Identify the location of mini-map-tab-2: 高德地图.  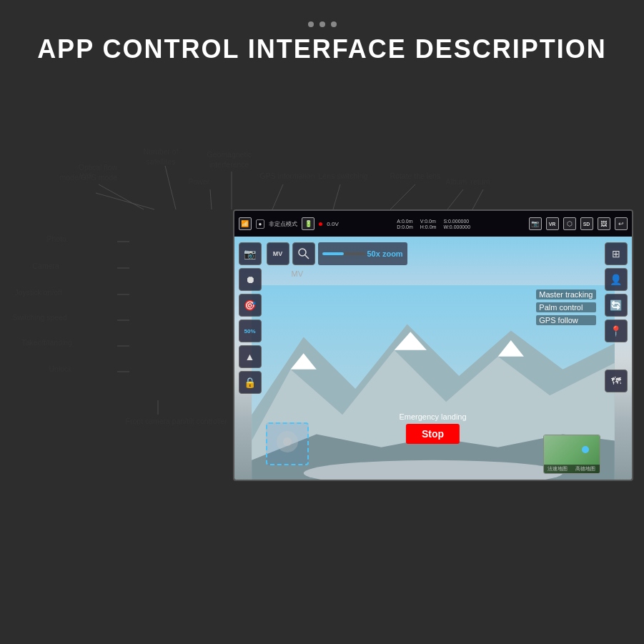
(586, 469).